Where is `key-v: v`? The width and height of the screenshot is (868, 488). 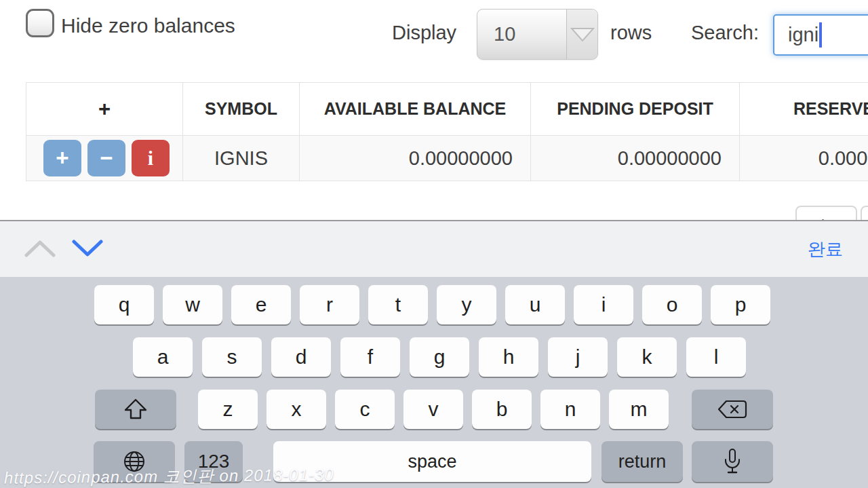
key-v: v is located at coordinates (433, 409).